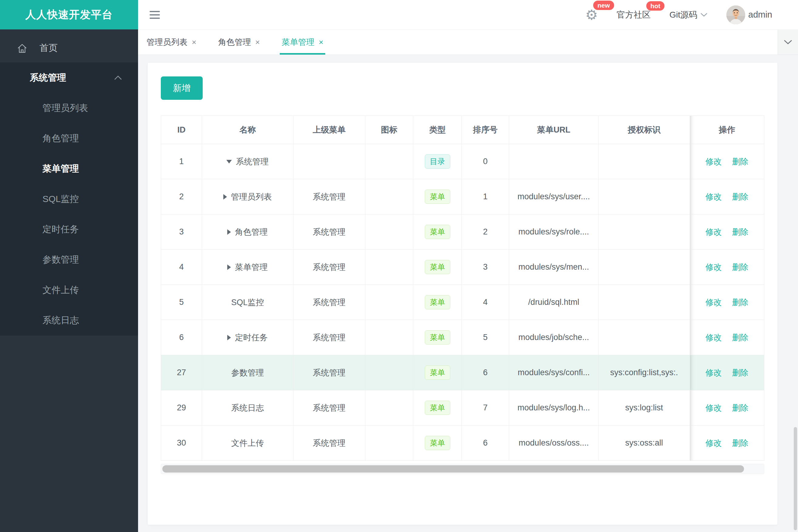 Image resolution: width=798 pixels, height=532 pixels. I want to click on horizontal-scrollbar-thumb, so click(453, 469).